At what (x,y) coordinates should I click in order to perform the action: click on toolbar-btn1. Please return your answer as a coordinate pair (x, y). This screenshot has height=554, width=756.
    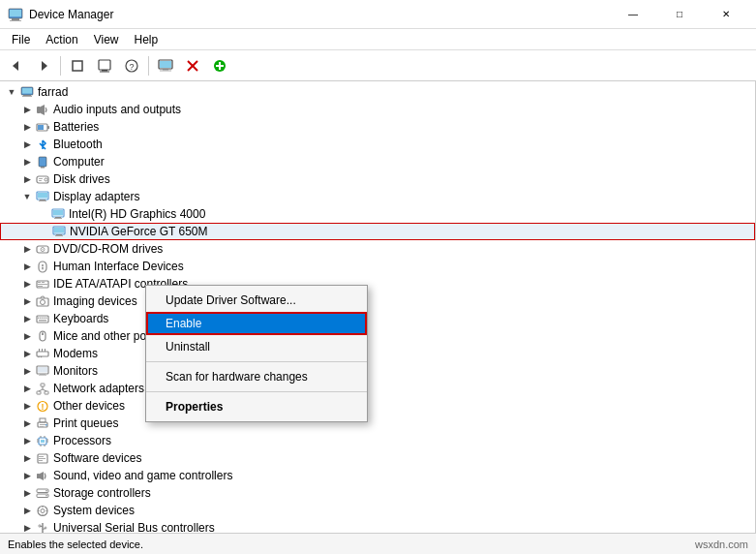
    Looking at the image, I should click on (77, 66).